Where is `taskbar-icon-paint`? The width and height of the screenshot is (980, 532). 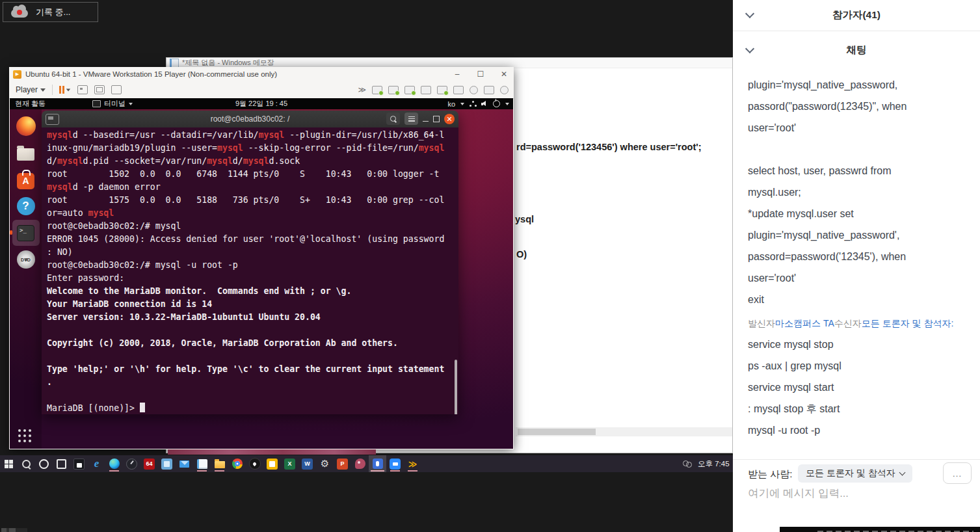
taskbar-icon-paint is located at coordinates (360, 464).